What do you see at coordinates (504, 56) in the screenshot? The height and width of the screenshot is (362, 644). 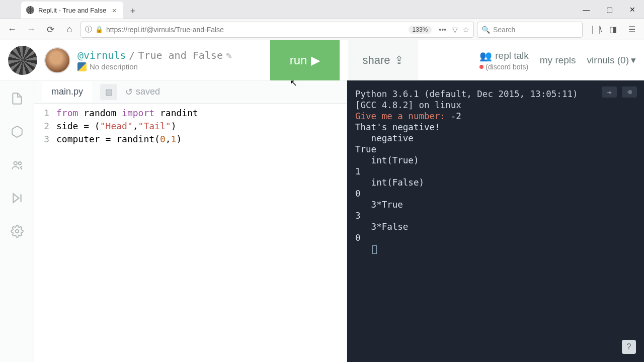 I see `repl-talk-link: 👥 repl talk` at bounding box center [504, 56].